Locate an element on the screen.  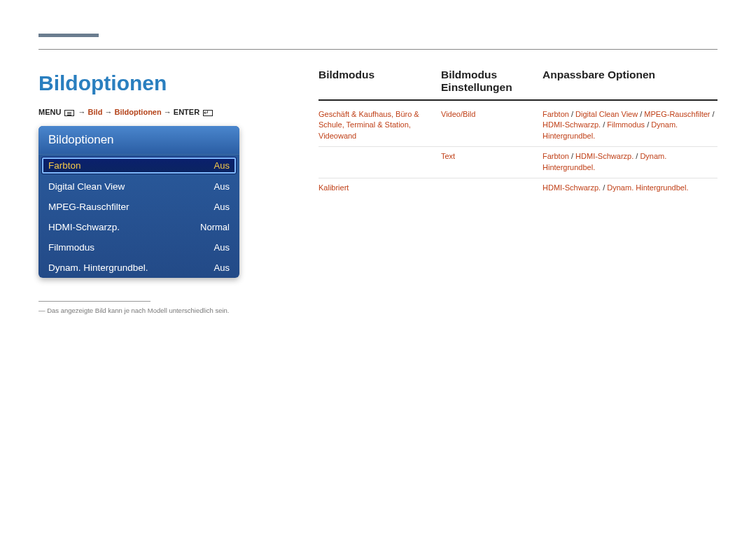
table-rule is located at coordinates (518, 100).